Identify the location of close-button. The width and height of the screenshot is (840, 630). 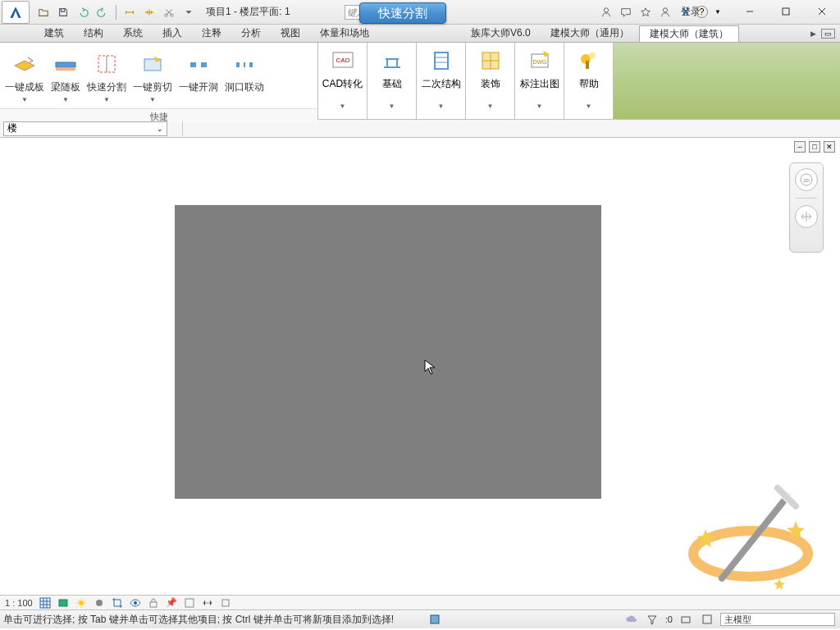
(822, 11).